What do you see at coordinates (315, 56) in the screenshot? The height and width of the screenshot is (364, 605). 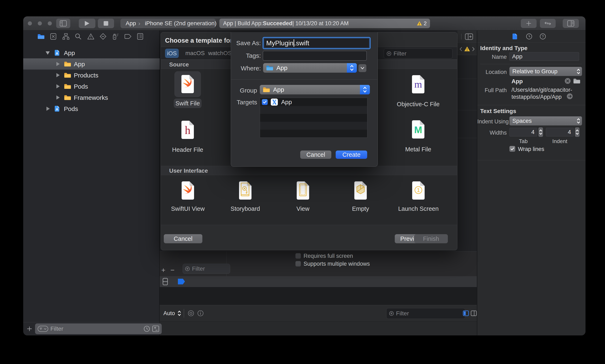 I see `tags-field` at bounding box center [315, 56].